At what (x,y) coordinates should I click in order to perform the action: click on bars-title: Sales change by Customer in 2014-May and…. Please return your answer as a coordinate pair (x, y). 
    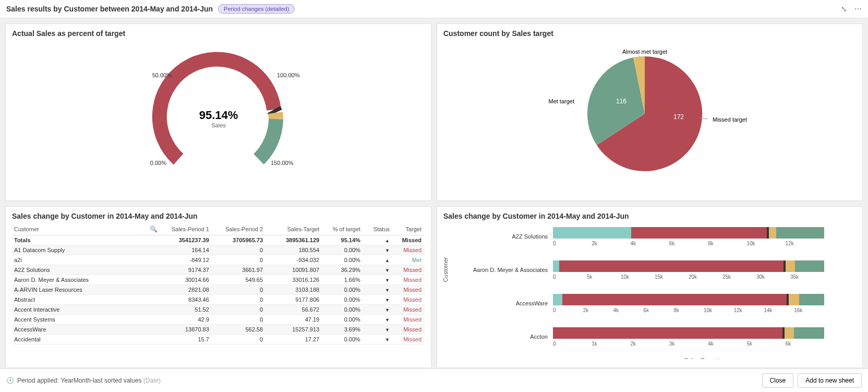
    Looking at the image, I should click on (650, 216).